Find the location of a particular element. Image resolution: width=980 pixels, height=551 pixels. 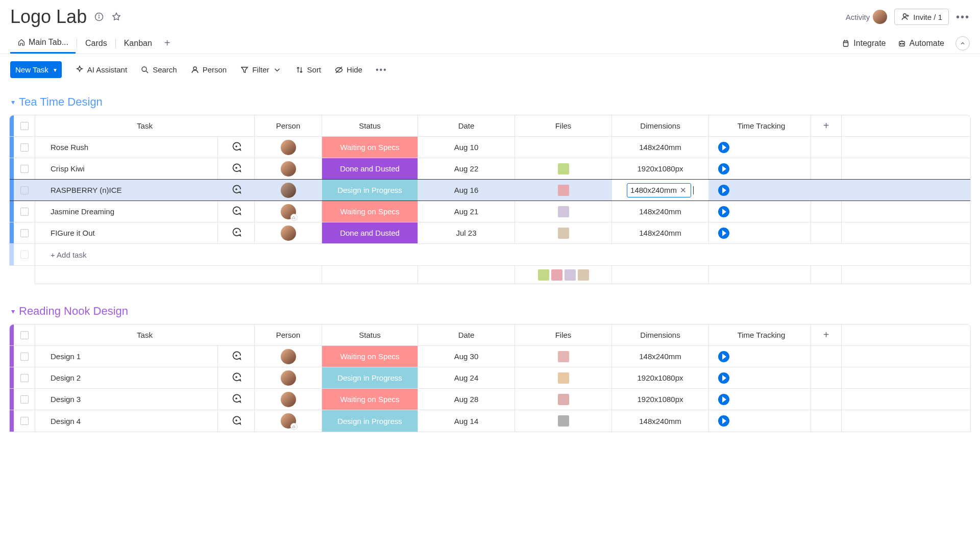

date-cell: Aug 14 is located at coordinates (467, 421).